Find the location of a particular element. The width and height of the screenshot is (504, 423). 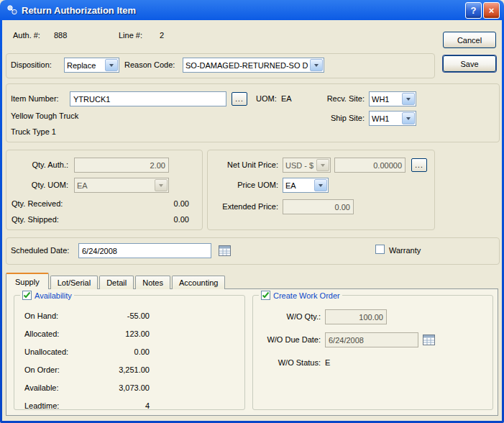

uom-value: EA is located at coordinates (286, 99).